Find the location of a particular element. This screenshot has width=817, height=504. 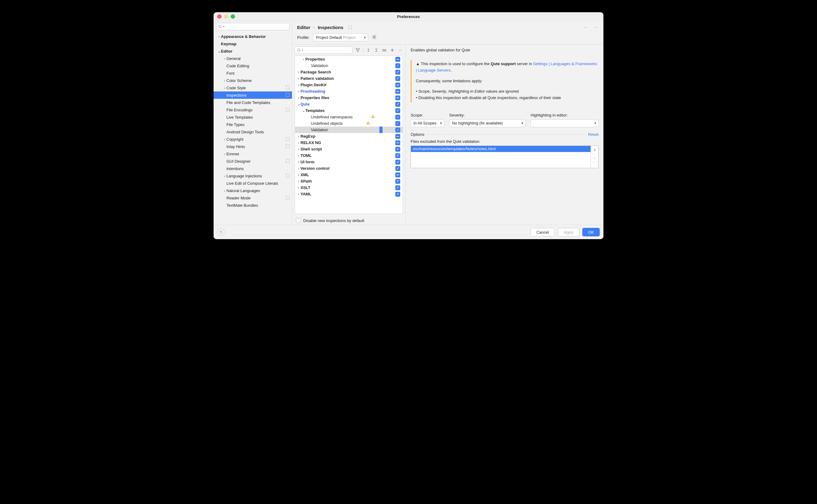

inspection-row-pattern-validation: ›Pattern validation✓ is located at coordinates (349, 79).